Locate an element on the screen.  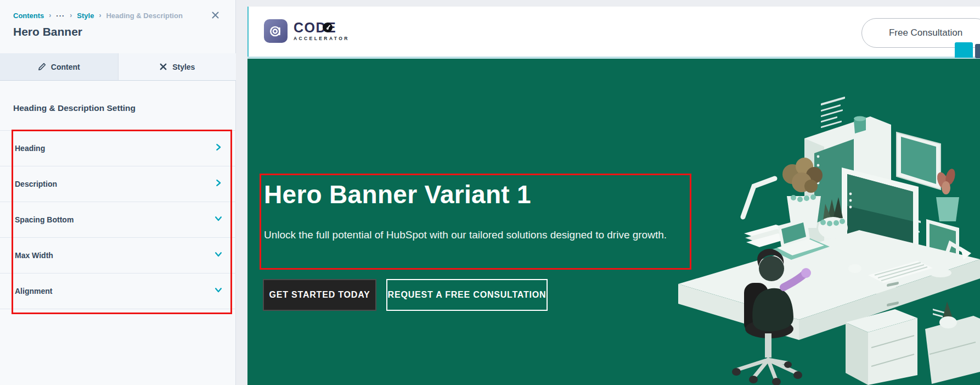
gauge-icon is located at coordinates (328, 27).